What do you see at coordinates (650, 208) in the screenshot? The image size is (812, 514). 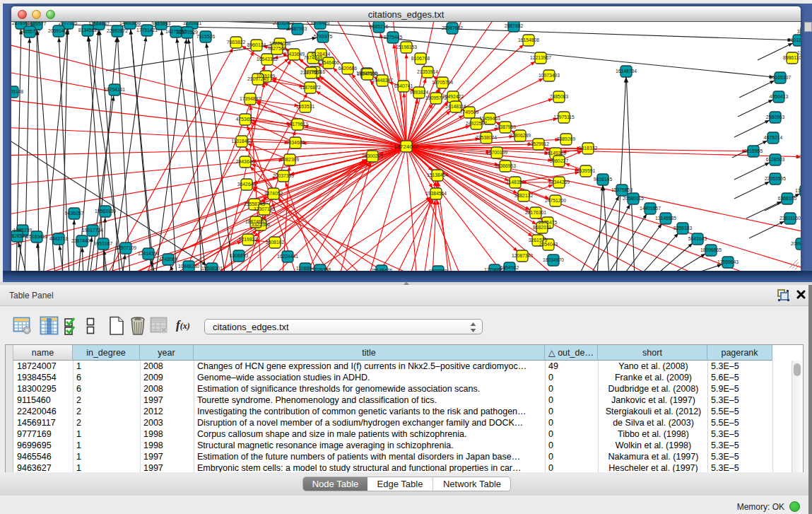 I see `svg-text: 14401657` at bounding box center [650, 208].